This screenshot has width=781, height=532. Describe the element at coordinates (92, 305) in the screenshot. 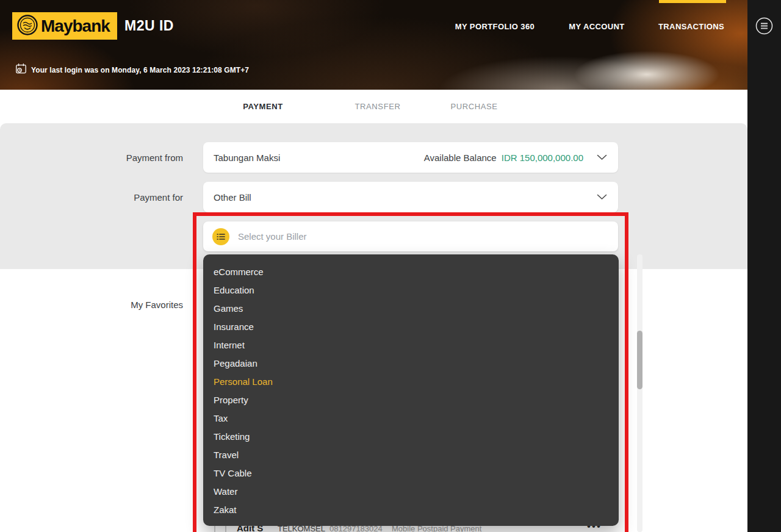

I see `my-favorites-label: My Favorites` at that location.